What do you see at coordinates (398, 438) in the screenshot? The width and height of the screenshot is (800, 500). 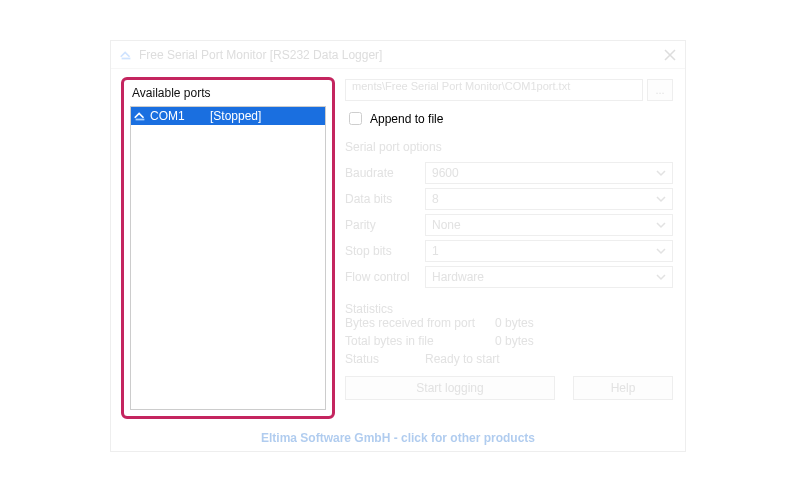 I see `vendor-link: Eltima Software GmbH - click for other p…` at bounding box center [398, 438].